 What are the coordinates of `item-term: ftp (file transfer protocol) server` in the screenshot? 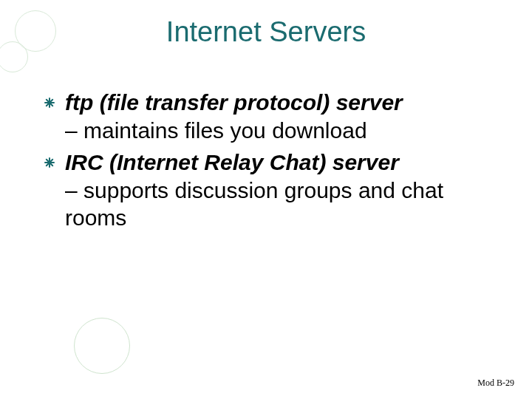 It's located at (233, 103).